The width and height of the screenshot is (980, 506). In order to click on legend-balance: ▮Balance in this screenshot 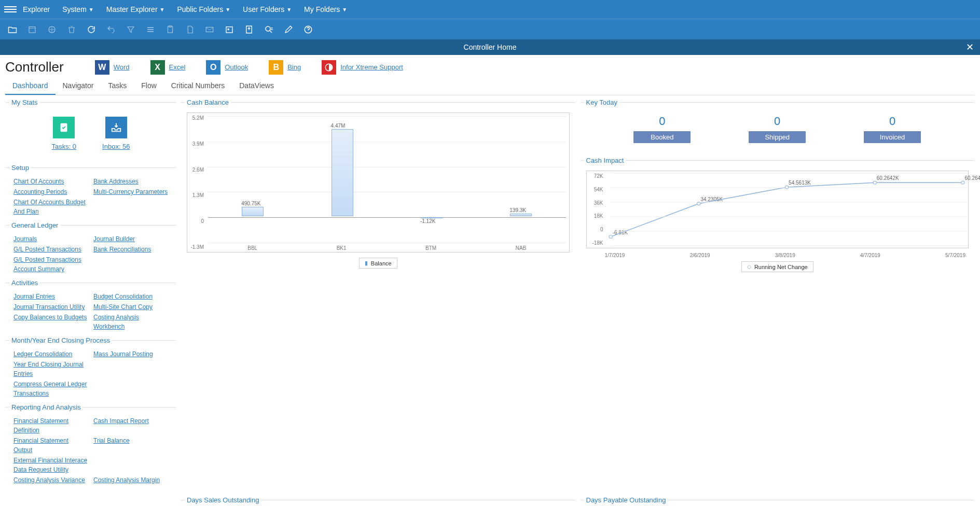, I will do `click(378, 263)`.